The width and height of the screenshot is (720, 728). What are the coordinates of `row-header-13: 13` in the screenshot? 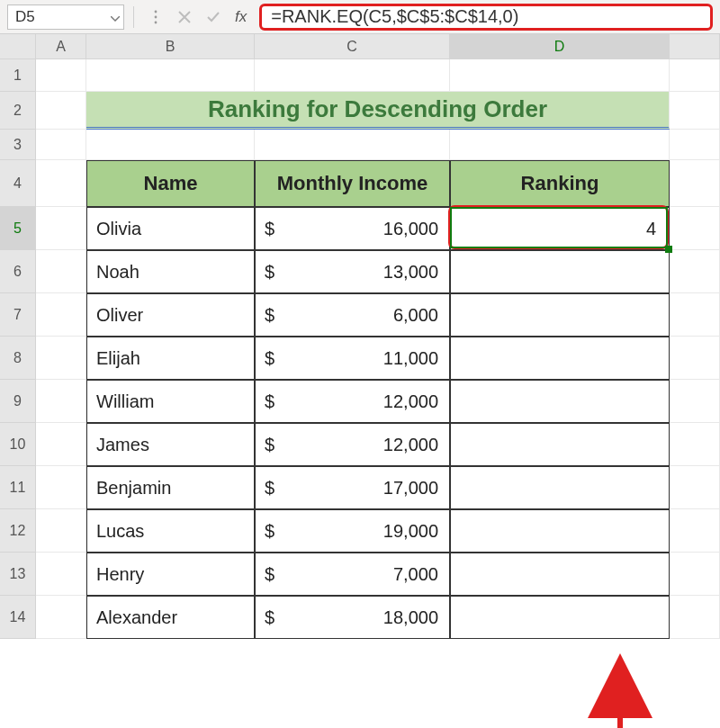 It's located at (18, 574).